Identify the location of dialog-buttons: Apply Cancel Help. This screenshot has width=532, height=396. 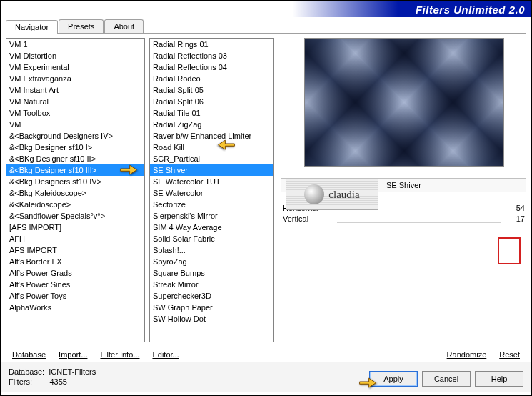
(446, 379).